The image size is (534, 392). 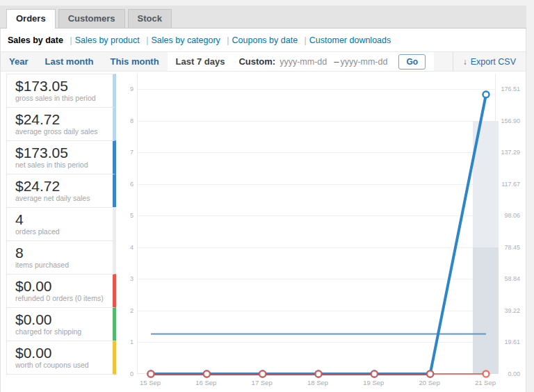 I want to click on custom-range-label: Custom:, so click(x=257, y=61).